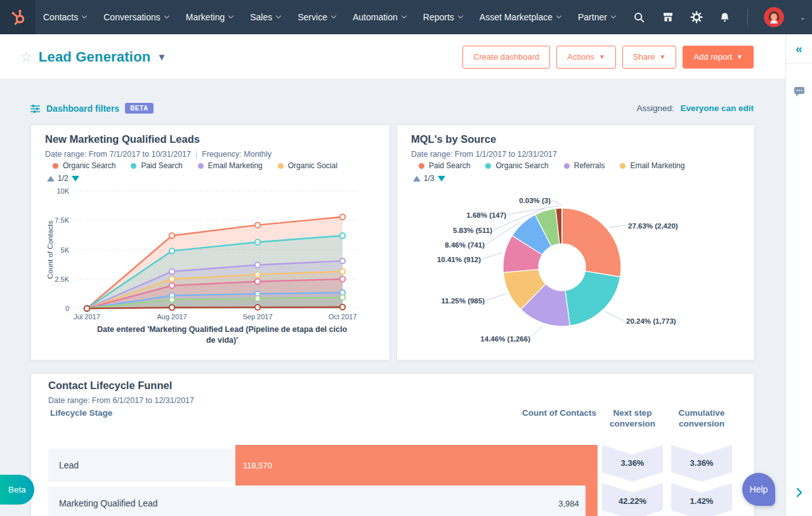 Image resolution: width=812 pixels, height=516 pixels. Describe the element at coordinates (87, 317) in the screenshot. I see `svg-text: Jul 2017` at that location.